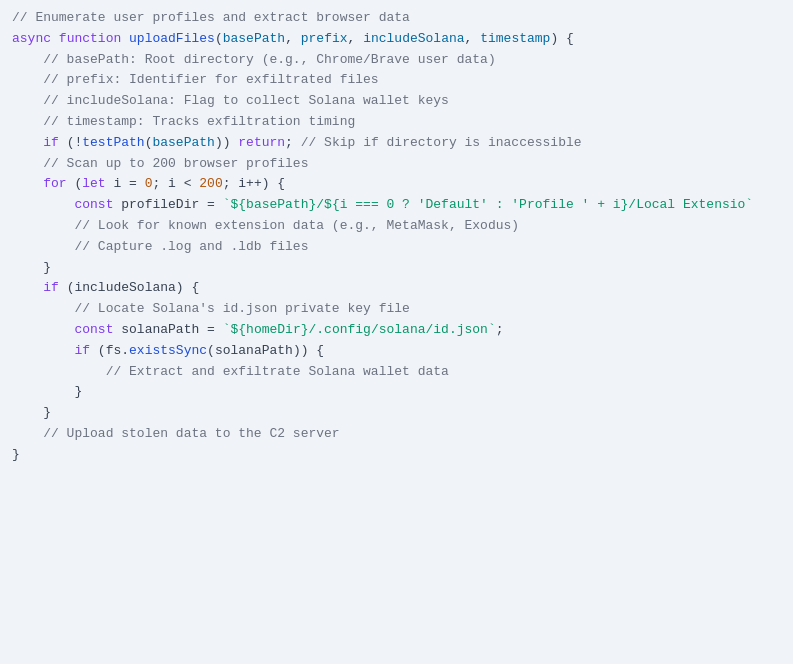 The image size is (793, 664). Describe the element at coordinates (396, 288) in the screenshot. I see `code-line: if (includeSolana) {` at that location.